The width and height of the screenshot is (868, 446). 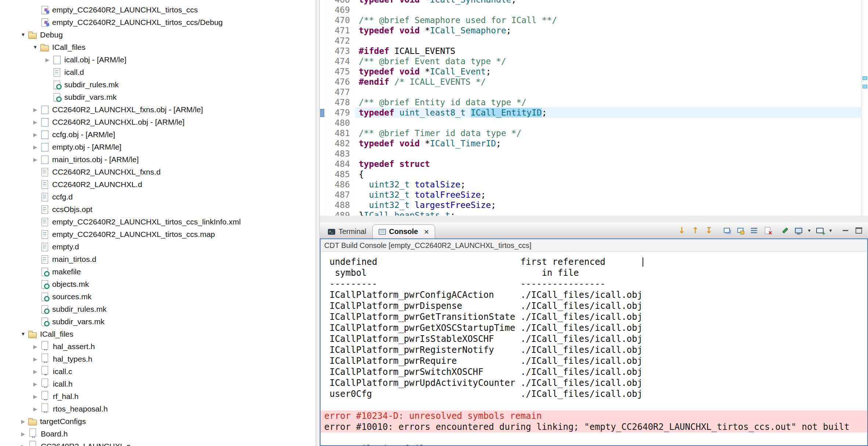 What do you see at coordinates (340, 154) in the screenshot?
I see `line-number: 483` at bounding box center [340, 154].